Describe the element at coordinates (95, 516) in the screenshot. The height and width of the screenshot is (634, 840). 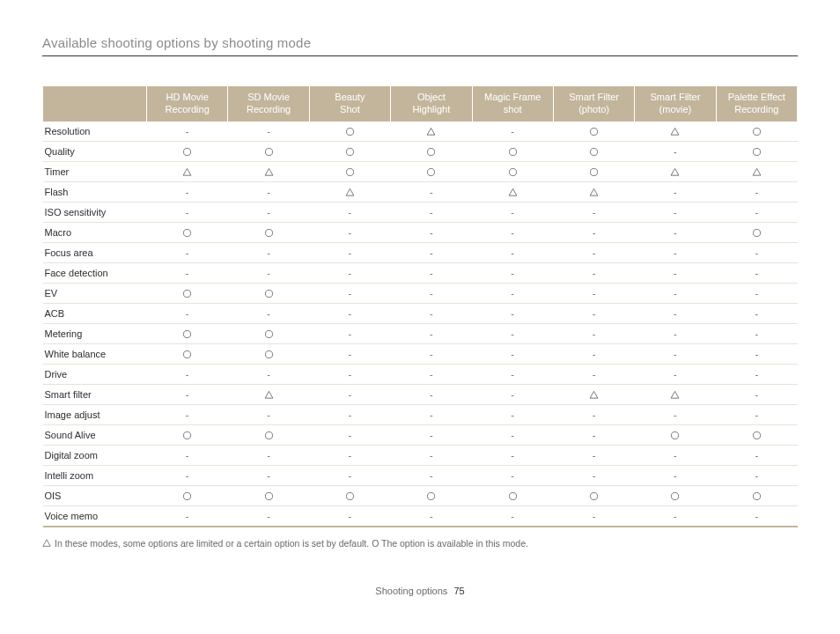
I see `row-label: Voice memo` at that location.